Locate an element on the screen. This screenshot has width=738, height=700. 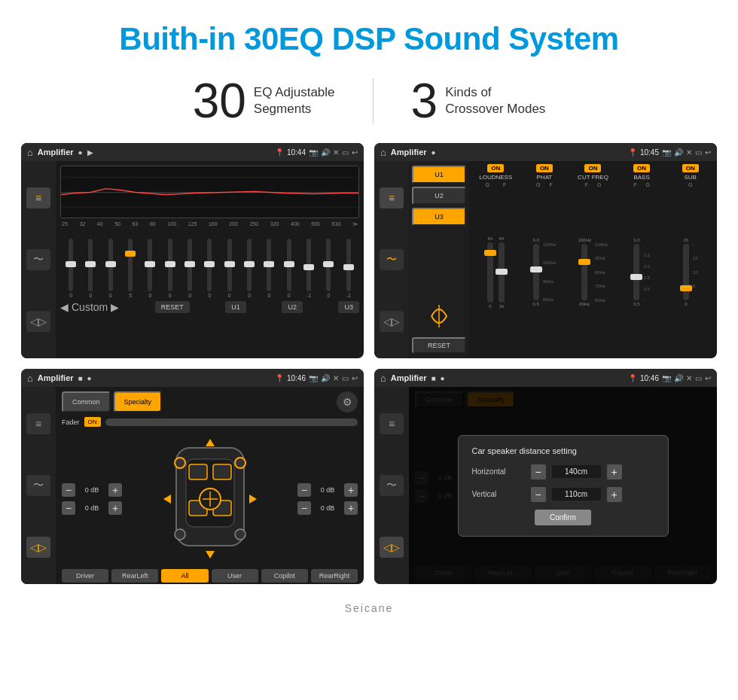
slider-63: 0 is located at coordinates (150, 268).